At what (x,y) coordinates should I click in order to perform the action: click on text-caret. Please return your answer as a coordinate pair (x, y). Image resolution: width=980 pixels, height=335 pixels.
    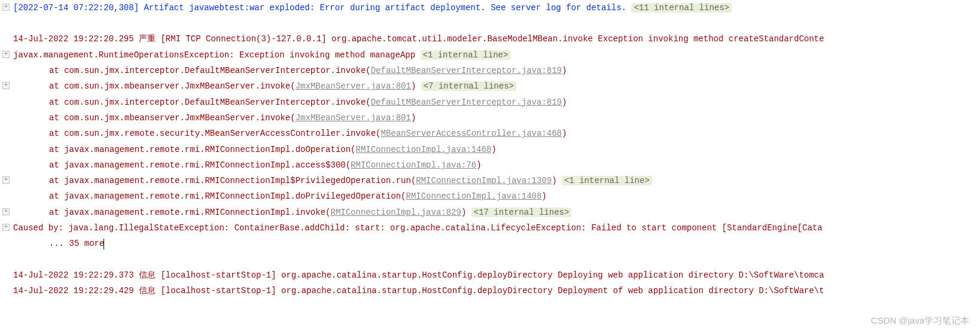
    Looking at the image, I should click on (104, 244).